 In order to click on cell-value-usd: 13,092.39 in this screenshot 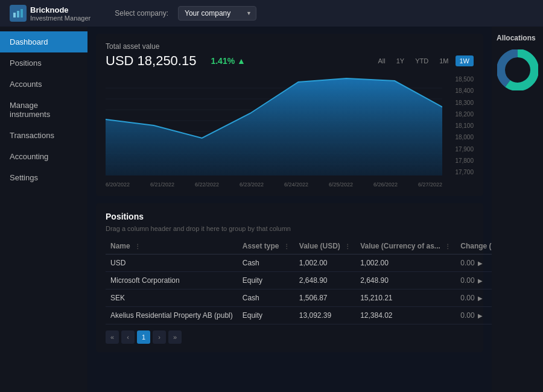, I will do `click(325, 316)`.